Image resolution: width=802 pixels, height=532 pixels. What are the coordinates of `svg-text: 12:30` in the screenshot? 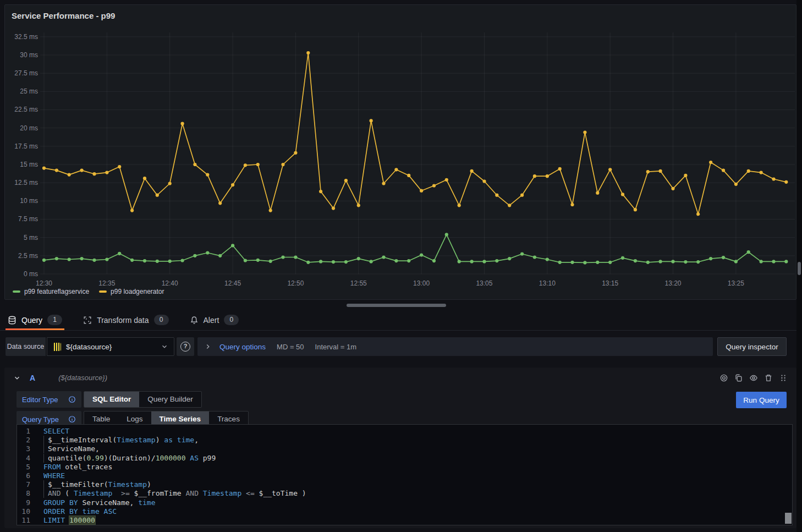 It's located at (44, 283).